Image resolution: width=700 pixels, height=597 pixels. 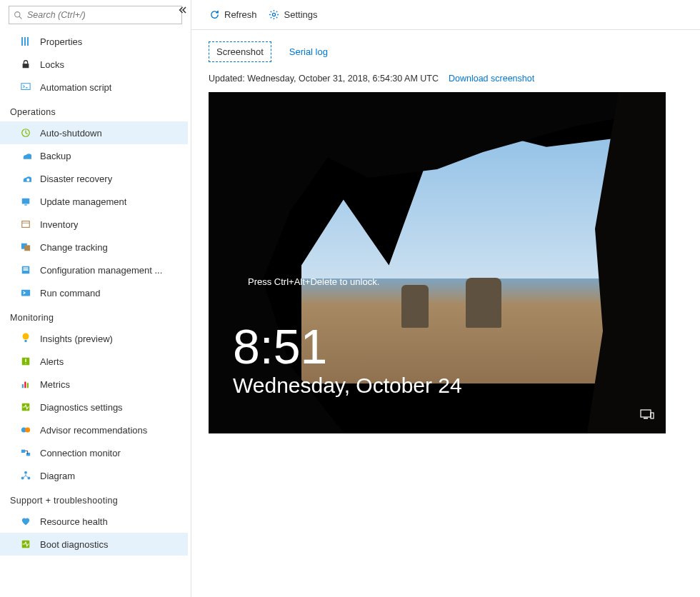 What do you see at coordinates (214, 15) in the screenshot?
I see `refresh-icon` at bounding box center [214, 15].